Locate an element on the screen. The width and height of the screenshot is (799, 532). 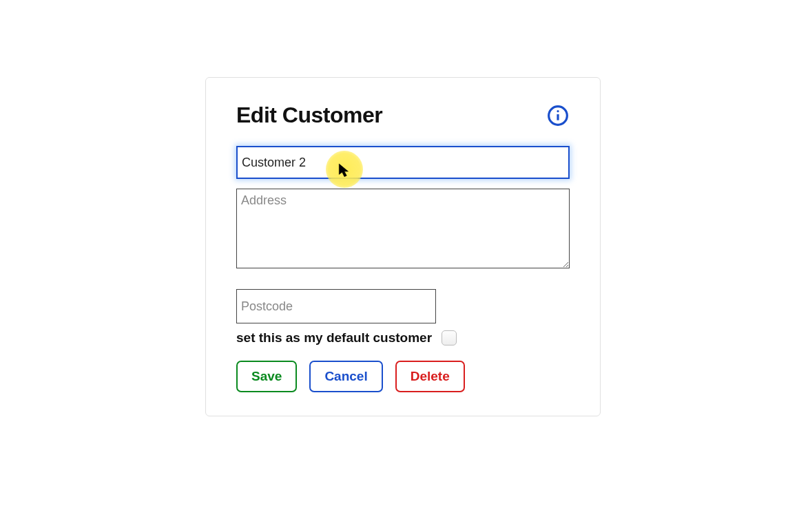
default-customer-label: set this as my default customer is located at coordinates (334, 338).